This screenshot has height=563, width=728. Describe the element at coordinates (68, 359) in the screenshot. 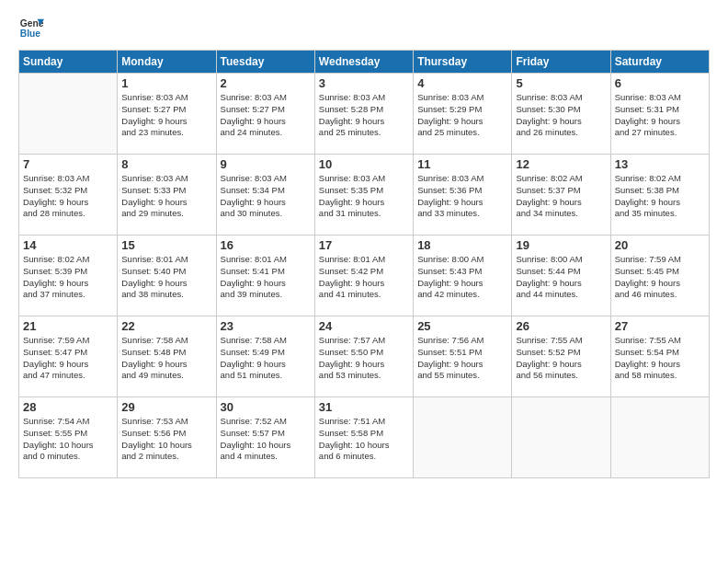

I see `cell-details: Sunrise: 7:59 AMSunset: 5:47 PMDaylight:…` at that location.